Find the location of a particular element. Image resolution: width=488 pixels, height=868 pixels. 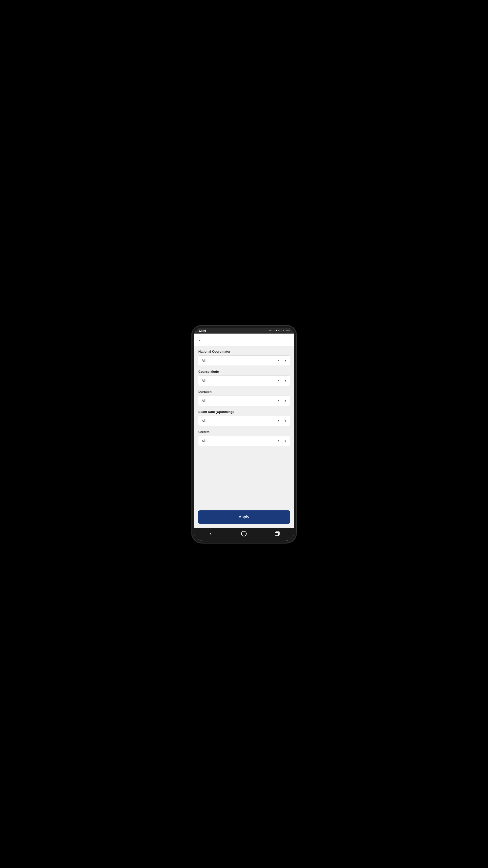

national-coordinator-value: All is located at coordinates (204, 361).